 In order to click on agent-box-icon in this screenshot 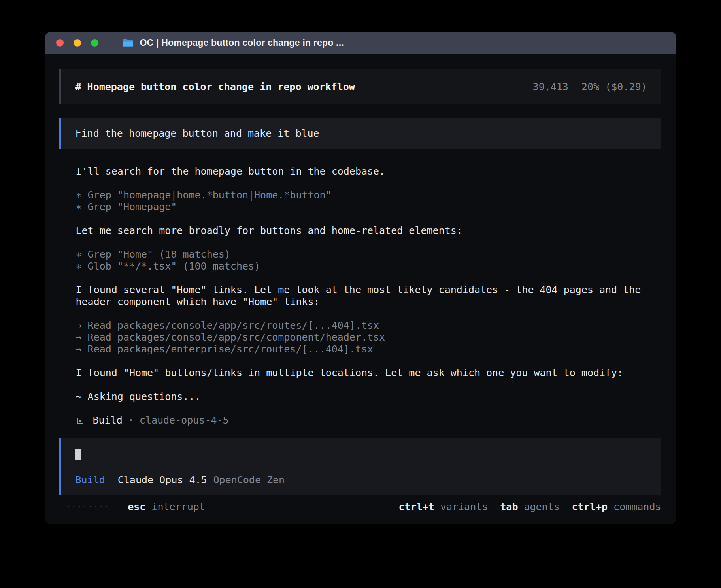, I will do `click(81, 420)`.